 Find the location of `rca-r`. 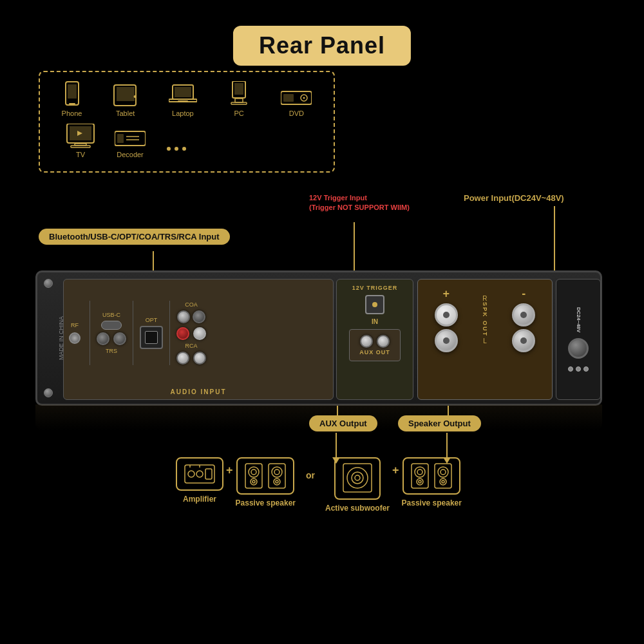

rca-r is located at coordinates (200, 358).